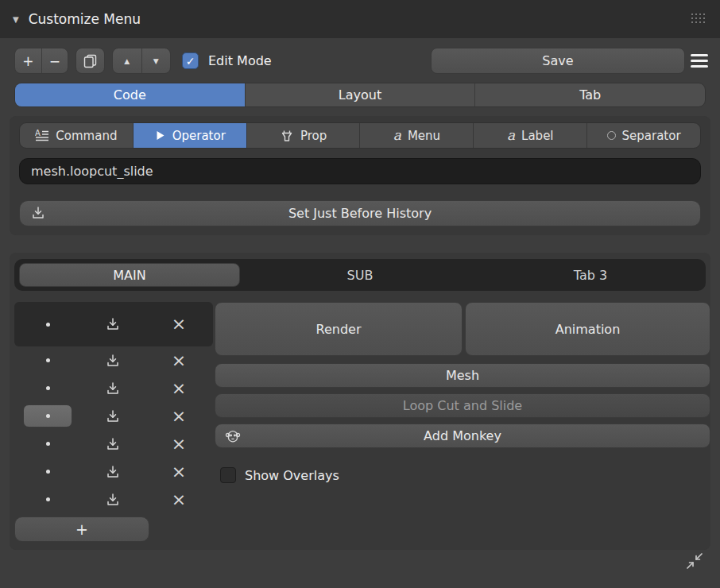  What do you see at coordinates (416, 135) in the screenshot?
I see `type-tab-menu: a Menu` at bounding box center [416, 135].